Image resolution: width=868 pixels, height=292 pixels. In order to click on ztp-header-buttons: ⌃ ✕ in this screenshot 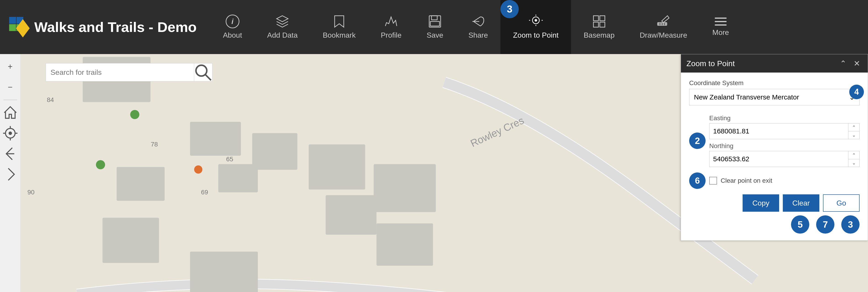, I will do `click(850, 63)`.